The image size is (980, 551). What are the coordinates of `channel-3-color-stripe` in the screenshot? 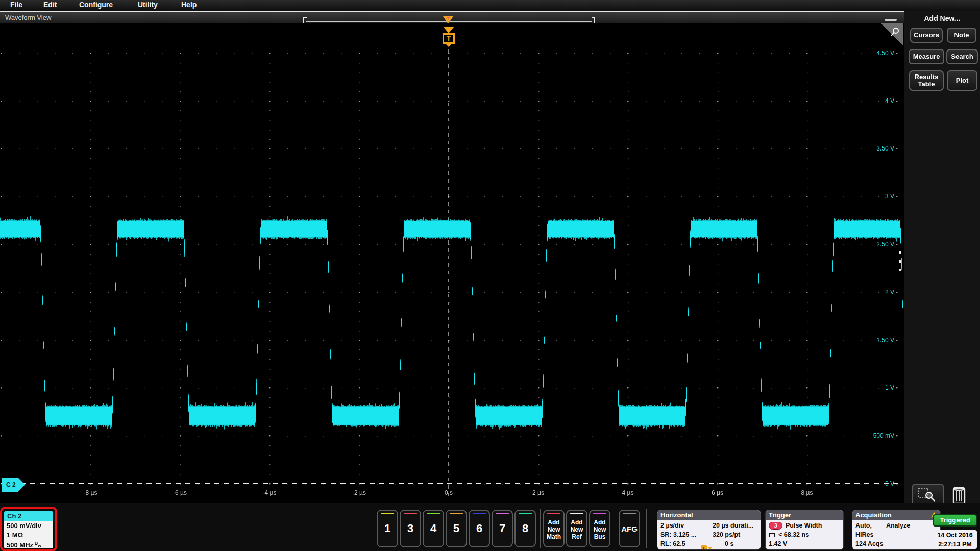 It's located at (410, 513).